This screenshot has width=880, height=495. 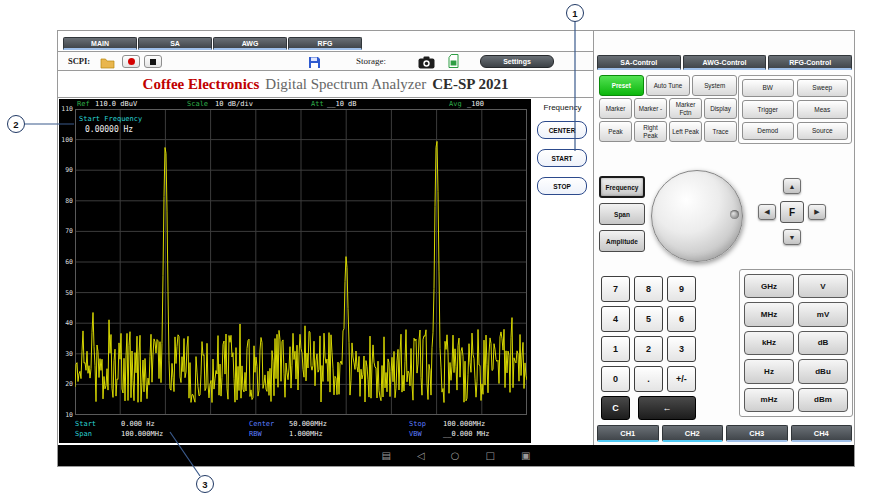 I want to click on key-mhz-milli: mHz, so click(x=769, y=400).